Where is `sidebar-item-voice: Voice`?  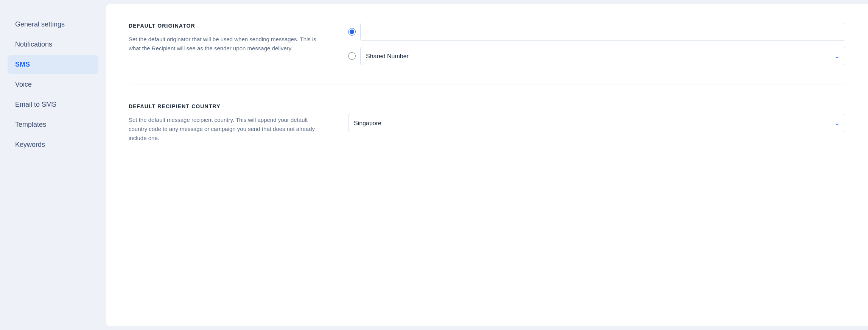
sidebar-item-voice: Voice is located at coordinates (53, 85).